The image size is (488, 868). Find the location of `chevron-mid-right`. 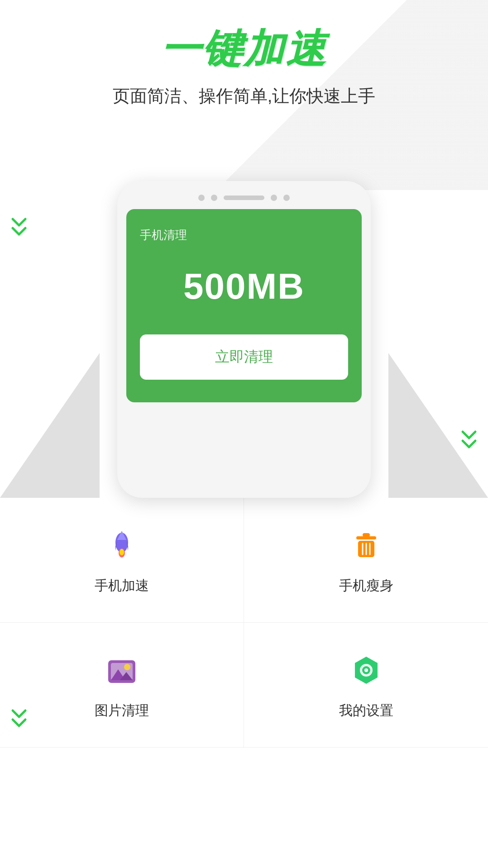

chevron-mid-right is located at coordinates (469, 443).